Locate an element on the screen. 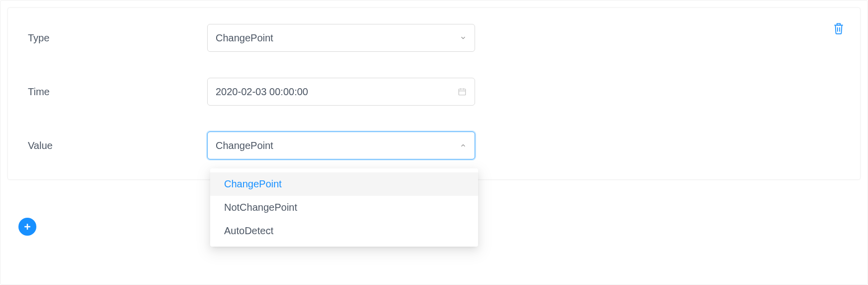 The image size is (868, 285). value-dropdown-menu: ChangePoint NotChangePoint AutoDetect is located at coordinates (344, 207).